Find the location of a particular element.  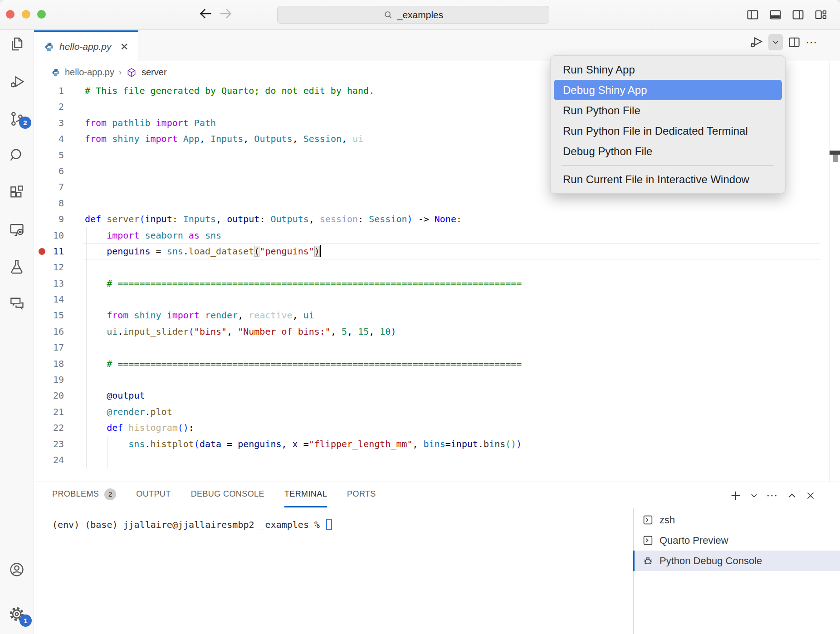

line-number: 11 is located at coordinates (49, 251).